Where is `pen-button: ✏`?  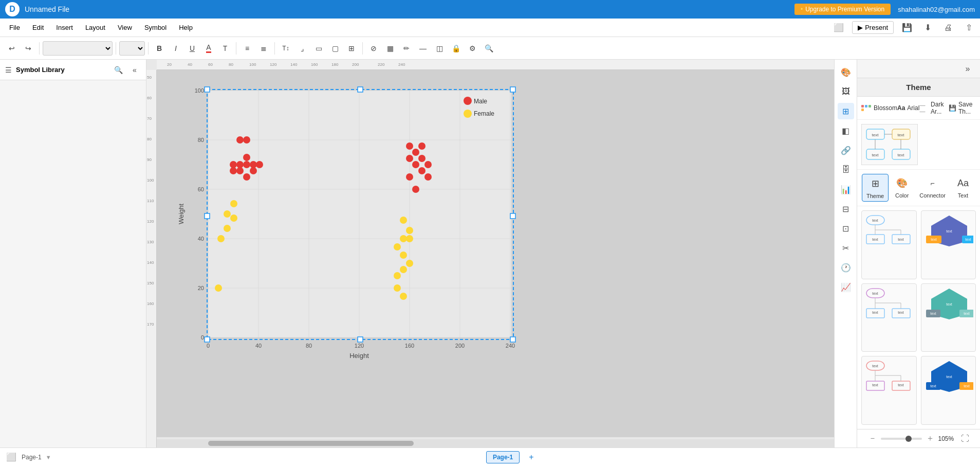 pen-button: ✏ is located at coordinates (406, 48).